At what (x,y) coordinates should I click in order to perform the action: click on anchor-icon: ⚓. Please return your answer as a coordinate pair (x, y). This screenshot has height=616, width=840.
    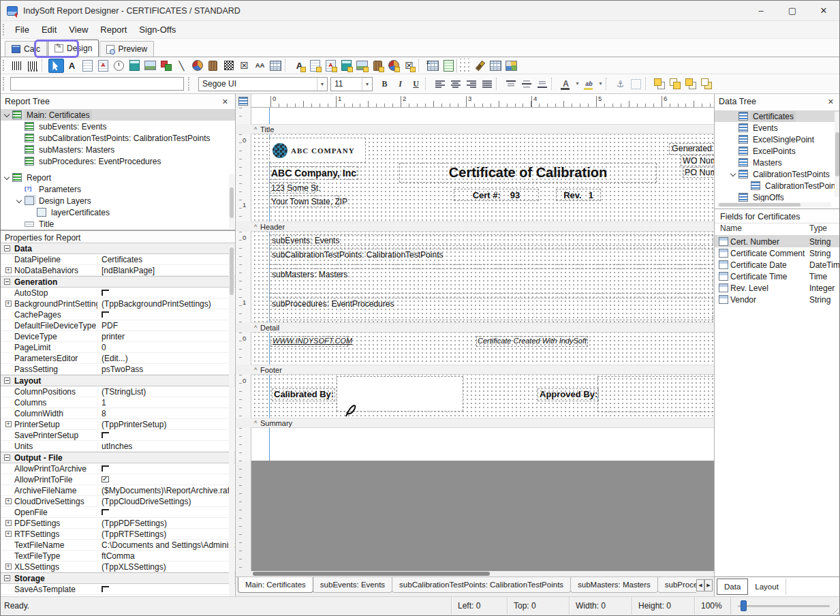
    Looking at the image, I should click on (620, 84).